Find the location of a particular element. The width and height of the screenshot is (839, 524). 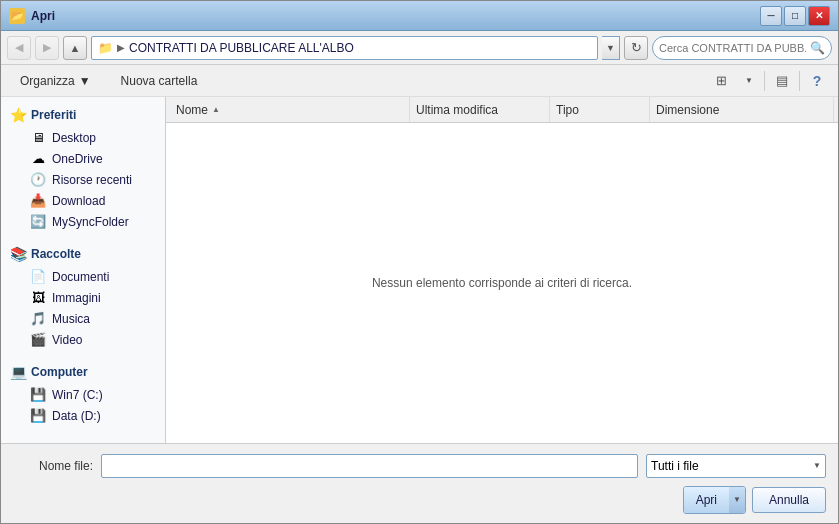

organize-dropdown-icon: ▼ is located at coordinates (85, 81).